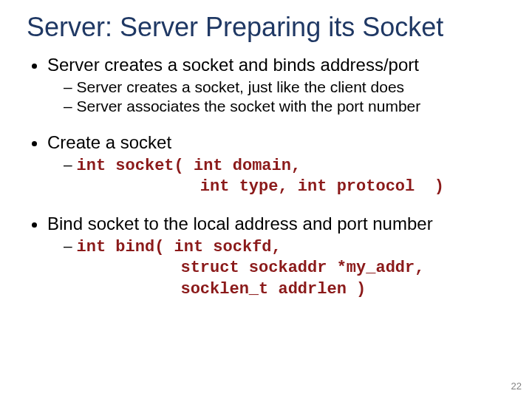 This screenshot has height=399, width=532. I want to click on sub-bullet-item: int socket( int domain, int type, int pr…, so click(284, 176).